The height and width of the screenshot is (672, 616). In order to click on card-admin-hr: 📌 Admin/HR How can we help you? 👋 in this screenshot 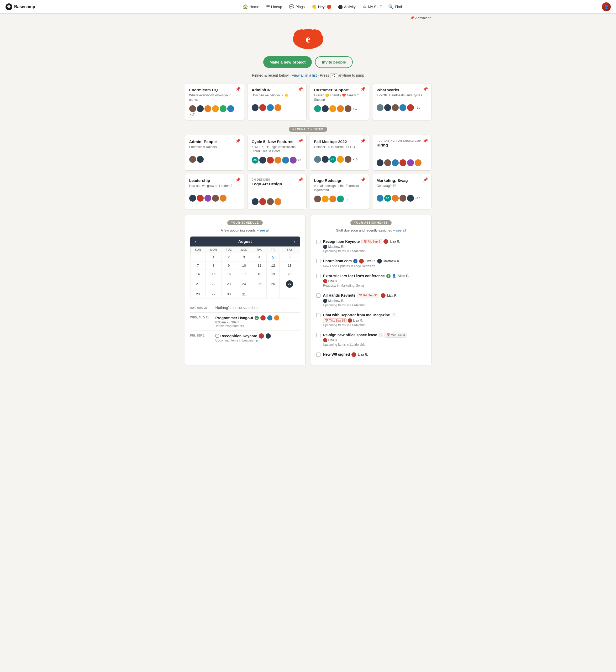, I will do `click(277, 102)`.